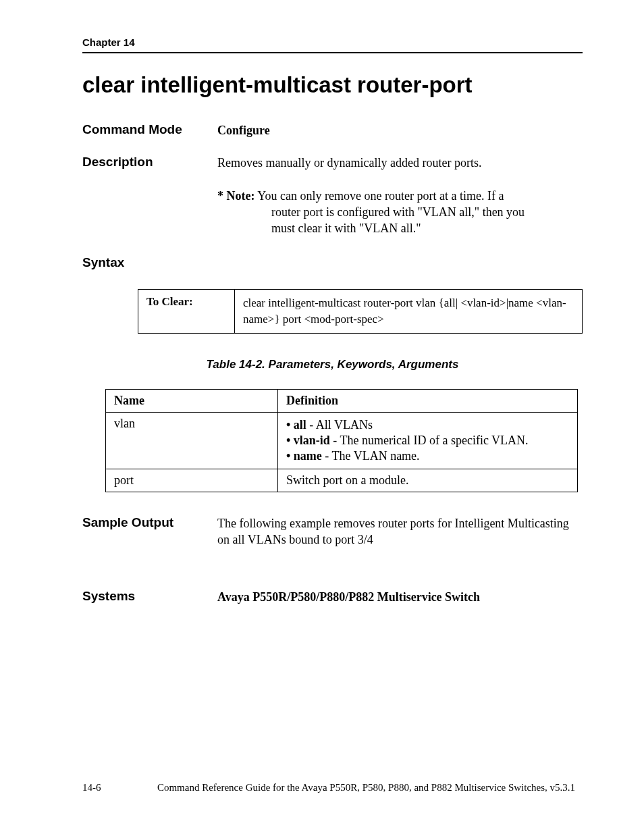 The width and height of the screenshot is (644, 834). I want to click on bullet-rest: - All VLANs, so click(340, 425).